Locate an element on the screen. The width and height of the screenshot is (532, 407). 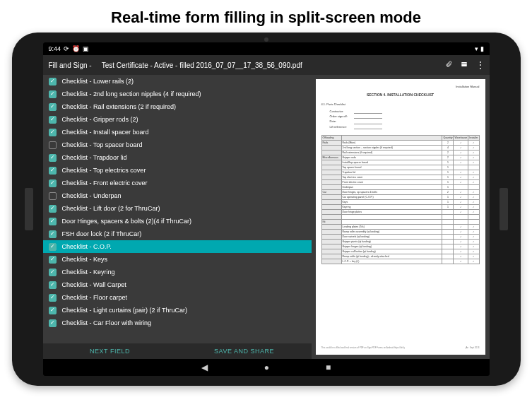
checklist-label: Checklist - C.O.P. is located at coordinates (87, 247).